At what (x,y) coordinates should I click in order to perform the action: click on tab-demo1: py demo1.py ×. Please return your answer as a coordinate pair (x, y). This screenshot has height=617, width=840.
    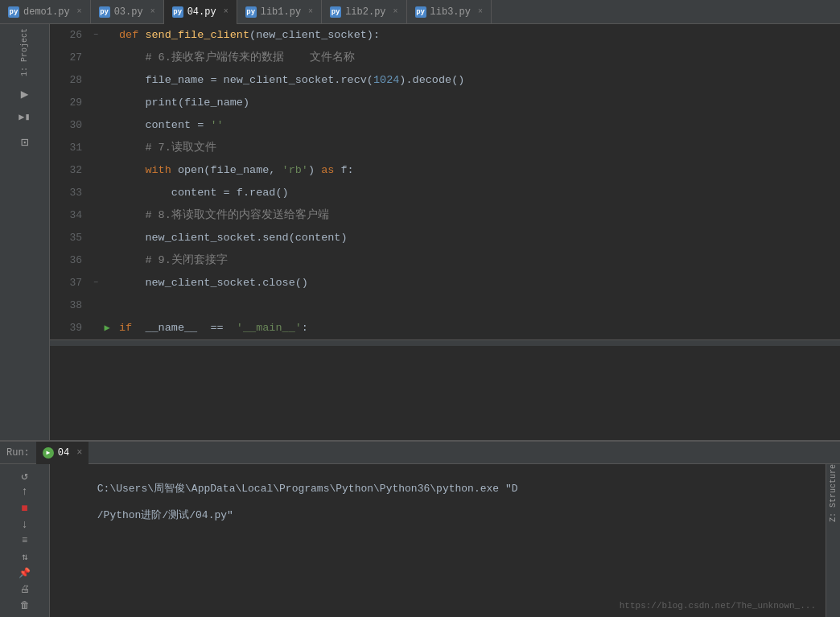
    Looking at the image, I should click on (45, 12).